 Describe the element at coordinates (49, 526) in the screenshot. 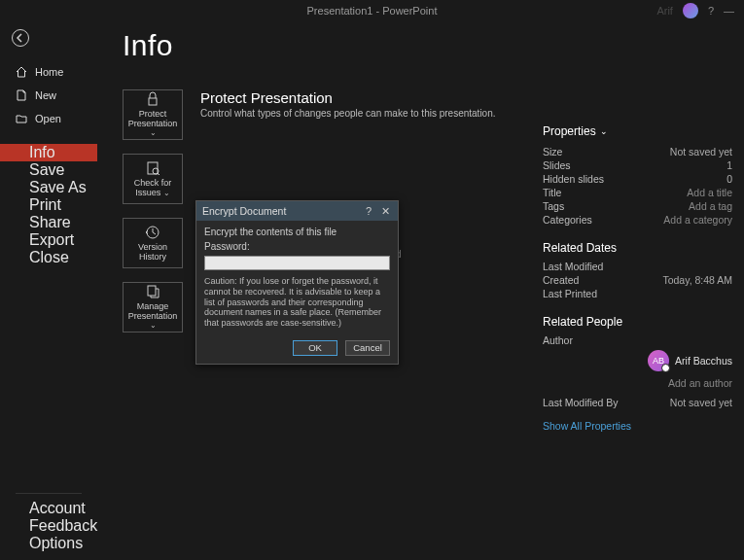

I see `sidebar-item-feedback: Feedback` at that location.